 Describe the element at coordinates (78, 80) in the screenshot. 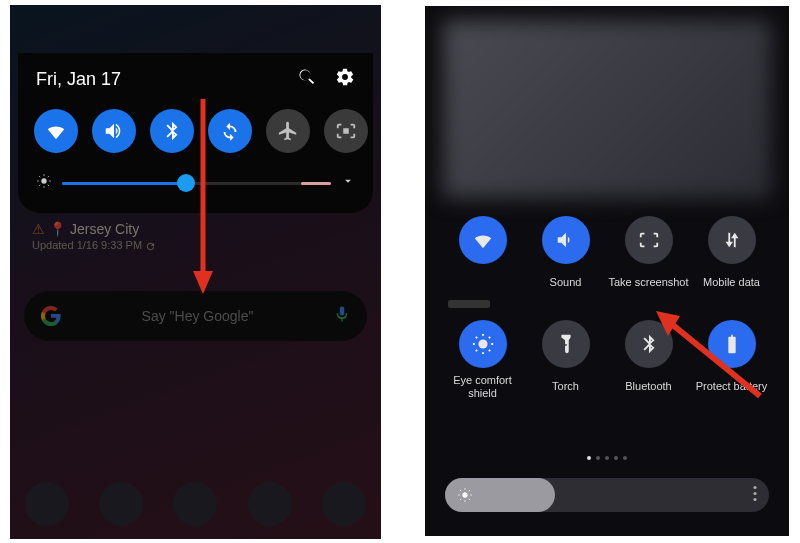

I see `qs-date: Fri, Jan 17` at that location.